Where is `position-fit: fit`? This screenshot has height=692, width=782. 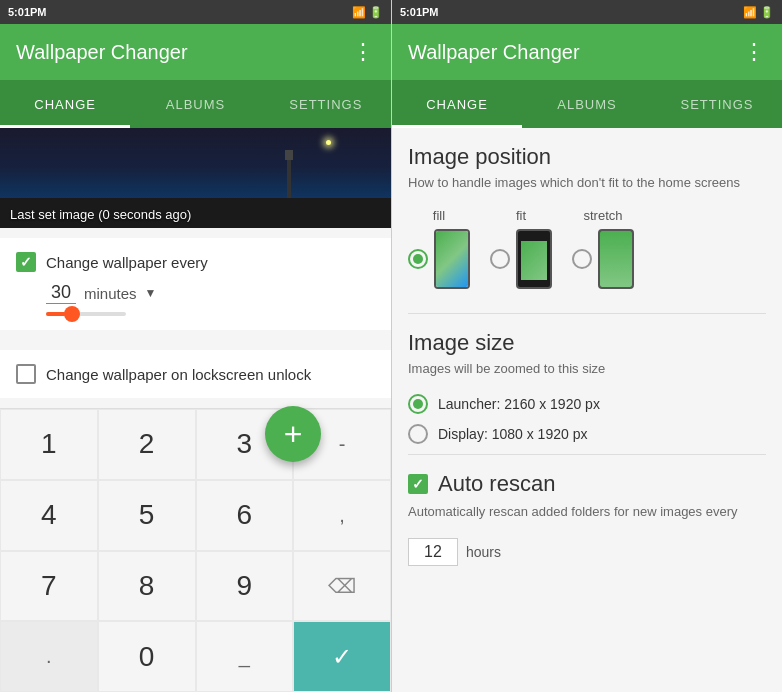 position-fit: fit is located at coordinates (521, 248).